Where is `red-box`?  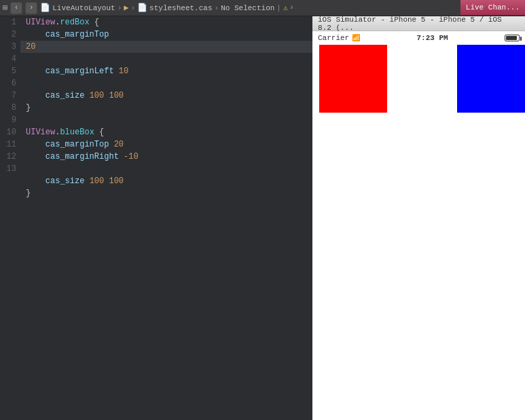
red-box is located at coordinates (353, 79).